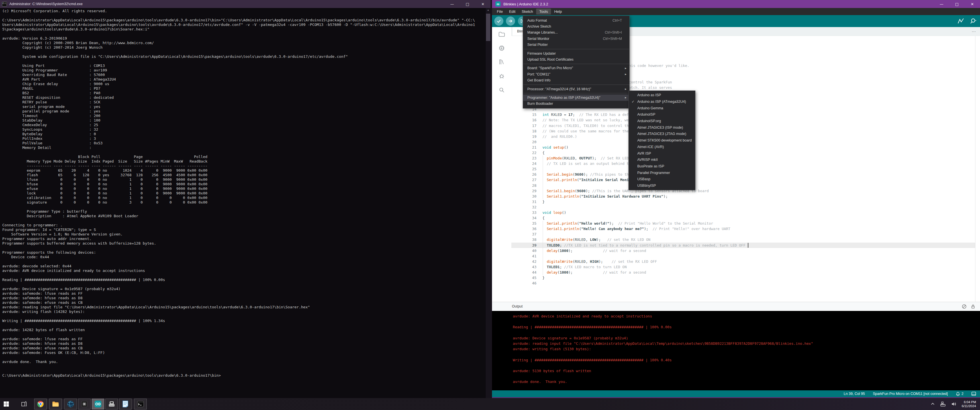 This screenshot has width=980, height=410. Describe the element at coordinates (974, 394) in the screenshot. I see `toggle-panel-button` at that location.